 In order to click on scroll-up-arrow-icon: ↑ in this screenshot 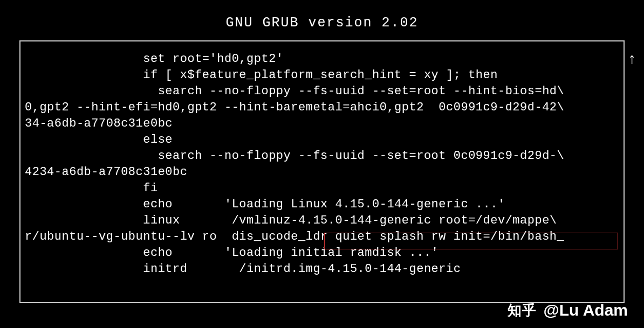, I will do `click(632, 59)`.